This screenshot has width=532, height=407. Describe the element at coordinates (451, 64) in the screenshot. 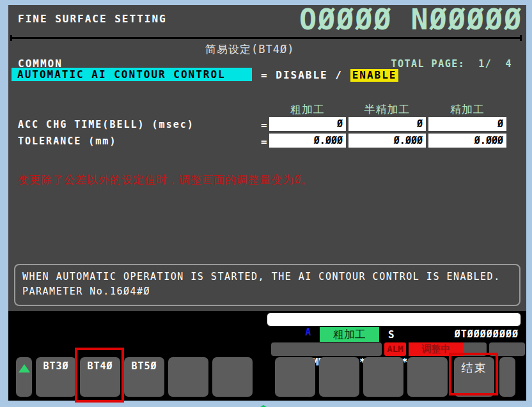

I see `total-page-indicator: TOTAL PAGE: 1/ 4` at that location.